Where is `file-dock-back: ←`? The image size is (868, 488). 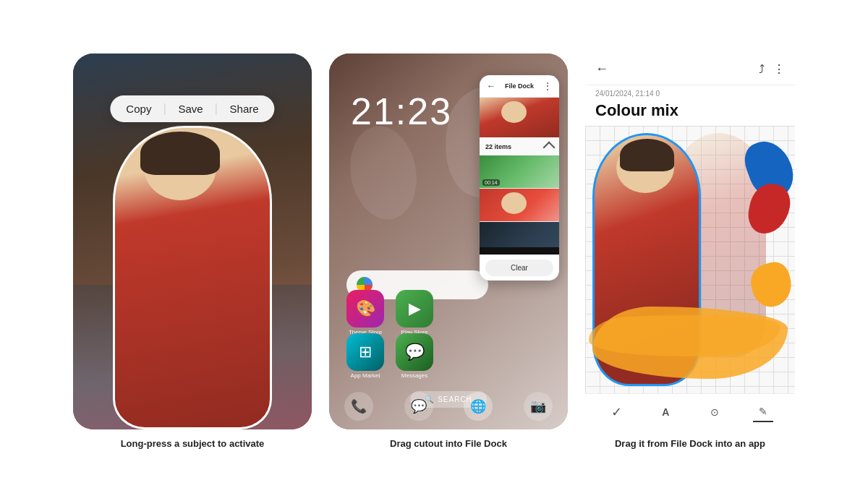
file-dock-back: ← is located at coordinates (491, 86).